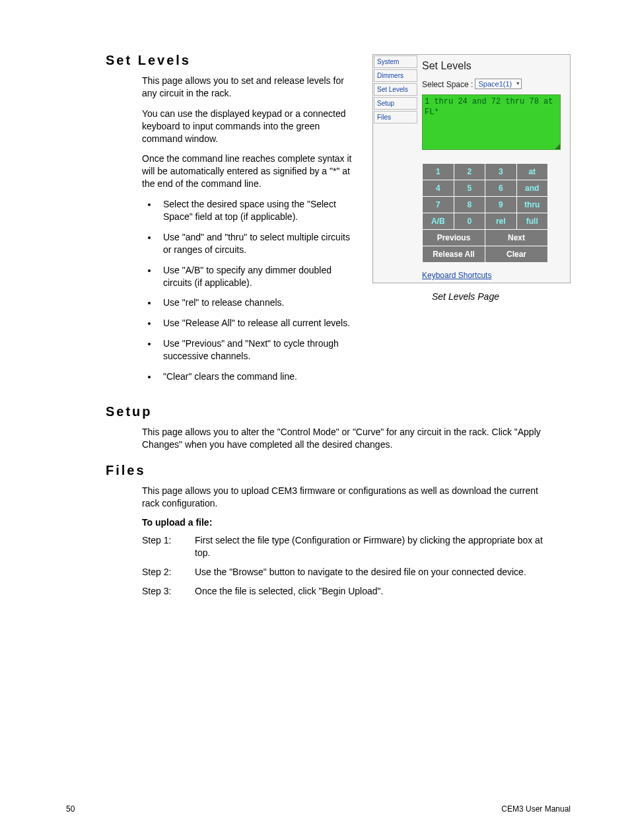  Describe the element at coordinates (396, 103) in the screenshot. I see `sidebar-item-setup: Setup` at that location.